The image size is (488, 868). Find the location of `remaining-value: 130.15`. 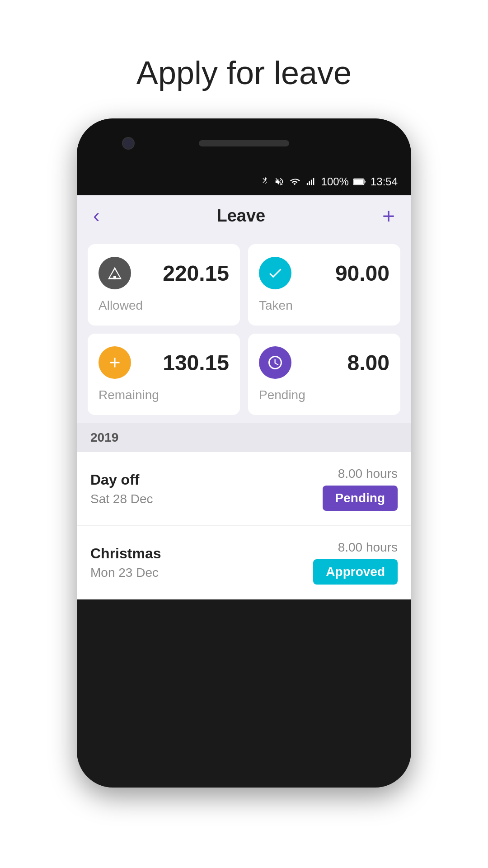

remaining-value: 130.15 is located at coordinates (196, 363).